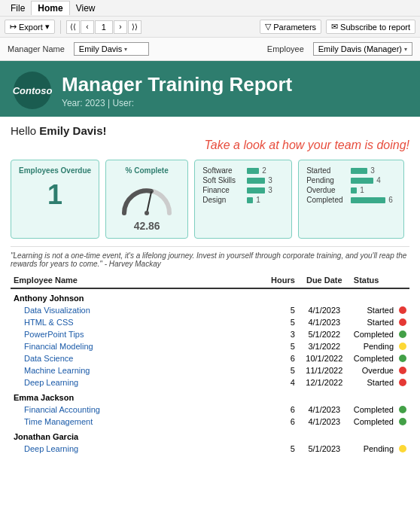 The height and width of the screenshot is (521, 420). What do you see at coordinates (210, 50) in the screenshot?
I see `parameter-row: Manager Name Emily Davis ▾ Employee Emil…` at bounding box center [210, 50].